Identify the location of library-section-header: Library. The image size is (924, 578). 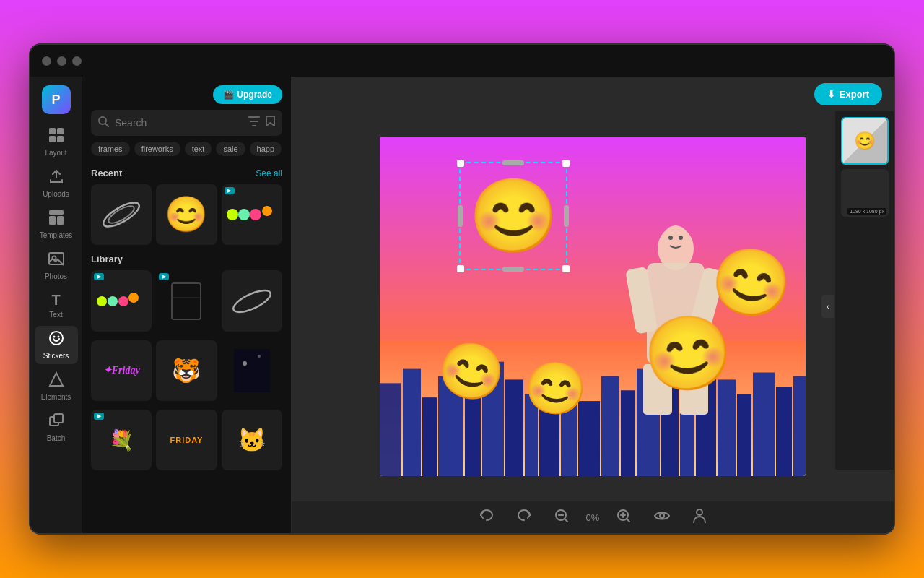
(186, 259).